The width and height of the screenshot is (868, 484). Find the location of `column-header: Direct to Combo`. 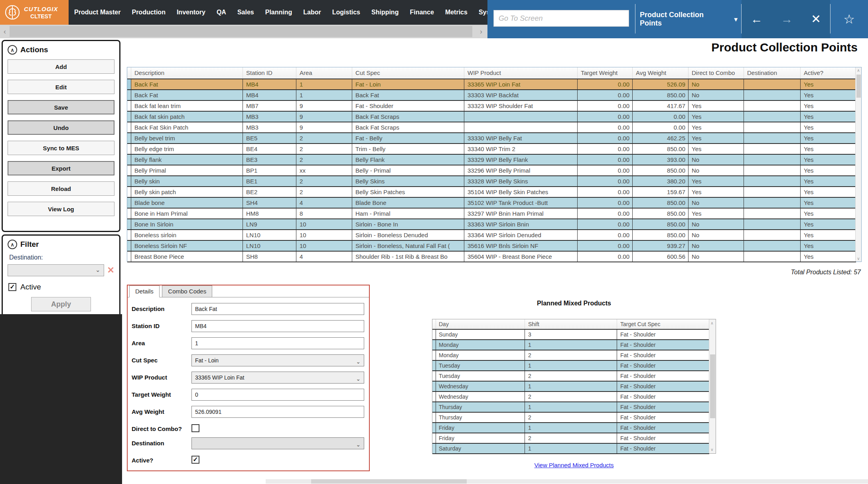

column-header: Direct to Combo is located at coordinates (716, 73).